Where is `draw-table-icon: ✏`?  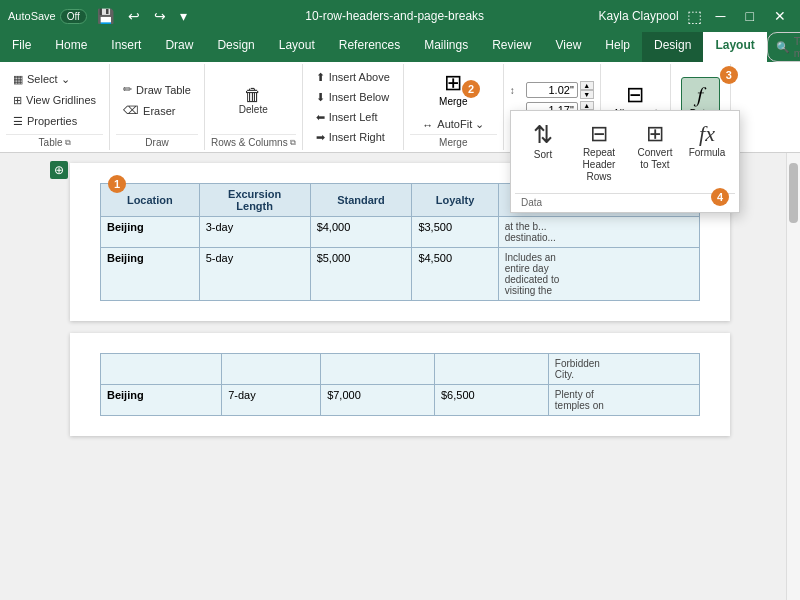 draw-table-icon: ✏ is located at coordinates (128, 90).